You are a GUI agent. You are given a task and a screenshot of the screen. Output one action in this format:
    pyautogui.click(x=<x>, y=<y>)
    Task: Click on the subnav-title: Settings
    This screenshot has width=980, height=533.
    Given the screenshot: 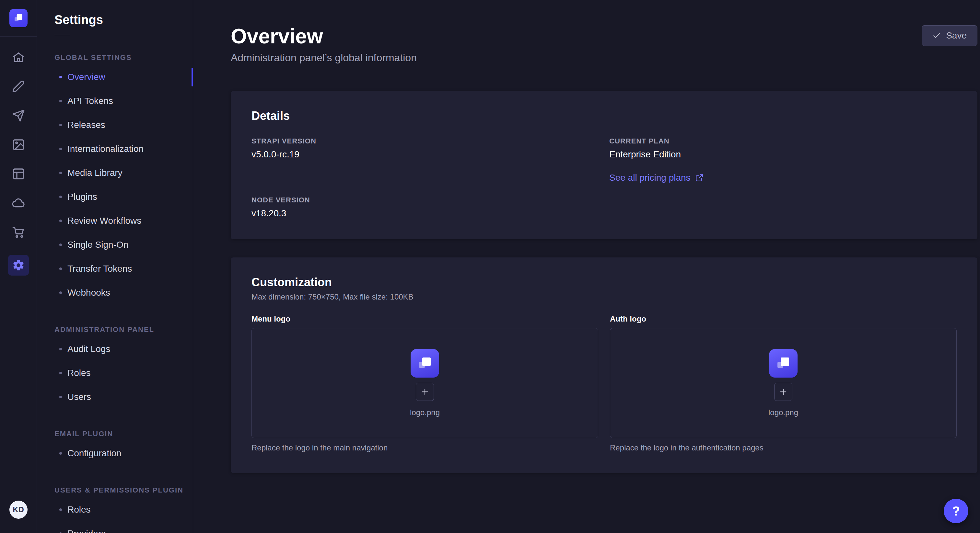 What is the action you would take?
    pyautogui.click(x=124, y=20)
    